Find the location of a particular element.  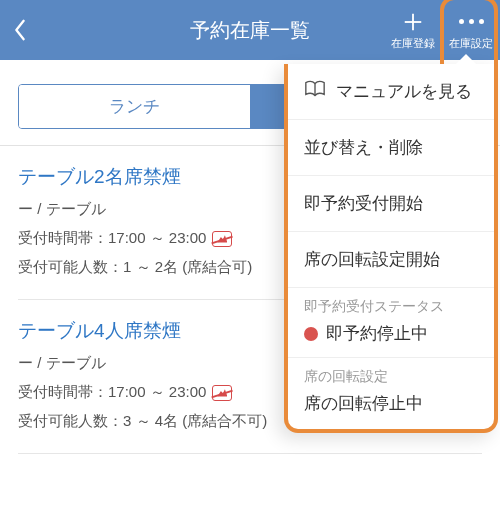

menu-manual: マニュアルを見る is located at coordinates (391, 92).